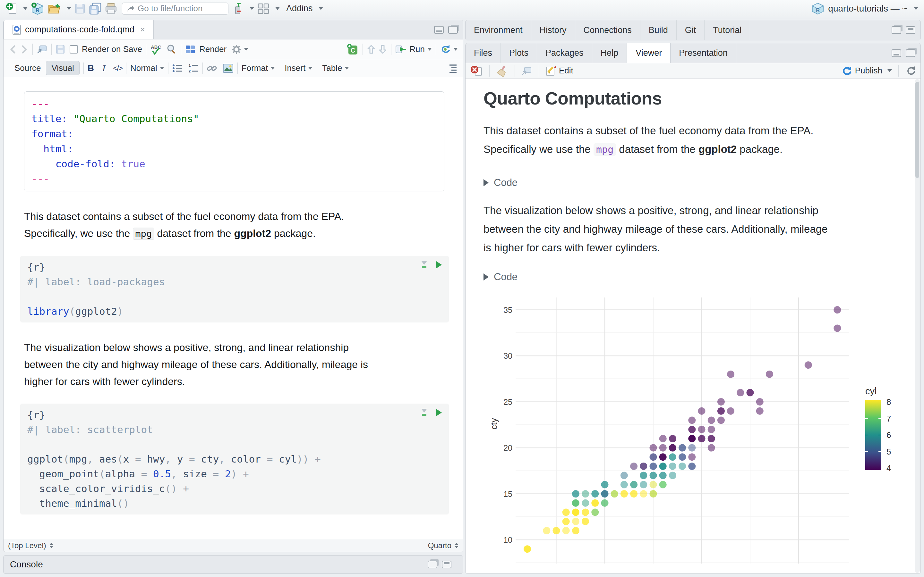  I want to click on publish-icon, so click(847, 71).